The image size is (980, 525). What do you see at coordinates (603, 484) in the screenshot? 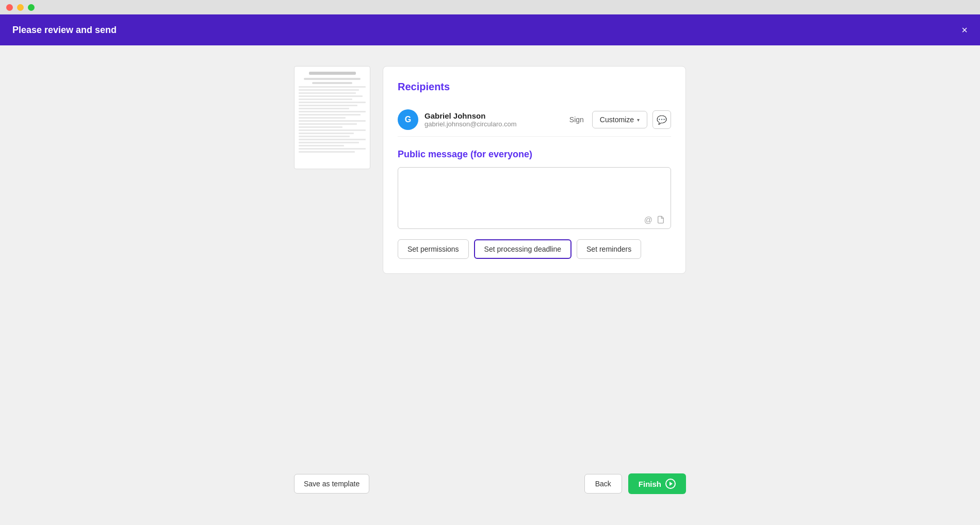
I see `back-button: Back` at bounding box center [603, 484].